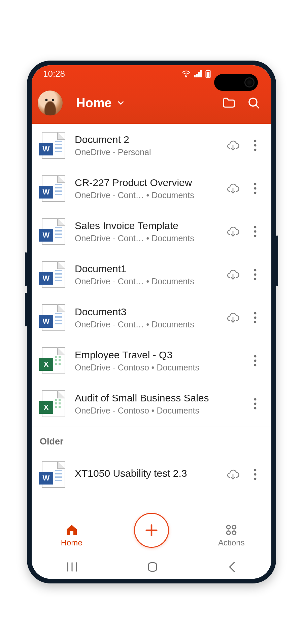 The width and height of the screenshot is (303, 644). Describe the element at coordinates (232, 535) in the screenshot. I see `nav-actions: Actions` at that location.